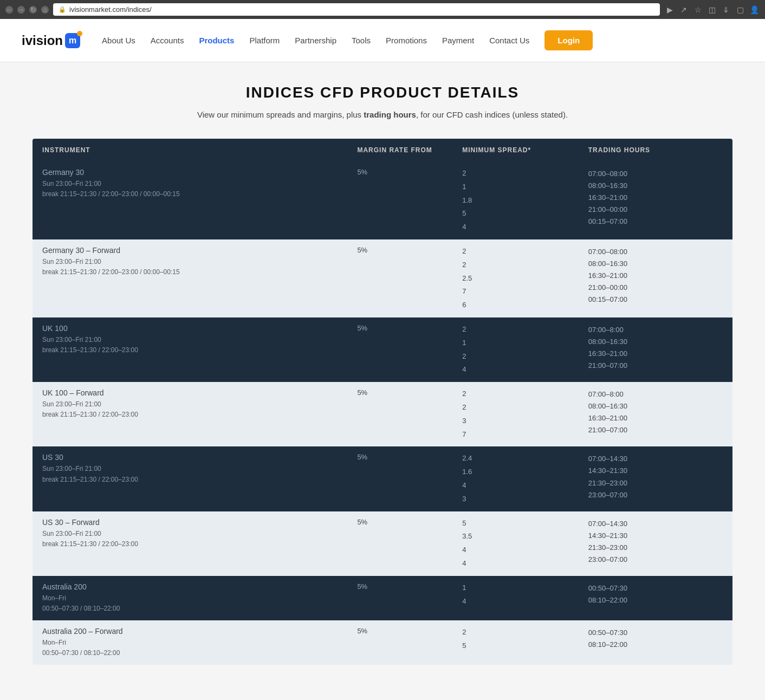 This screenshot has width=765, height=700. What do you see at coordinates (167, 40) in the screenshot?
I see `nav-accounts: Accounts` at bounding box center [167, 40].